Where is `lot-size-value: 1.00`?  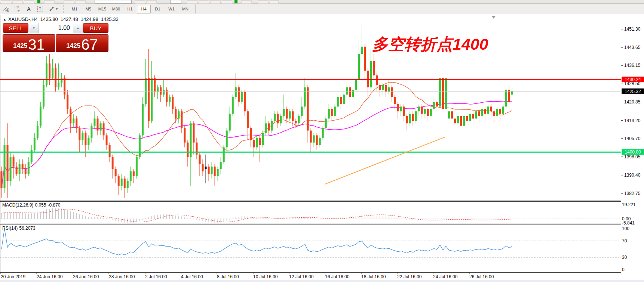 lot-size-value: 1.00 is located at coordinates (56, 28).